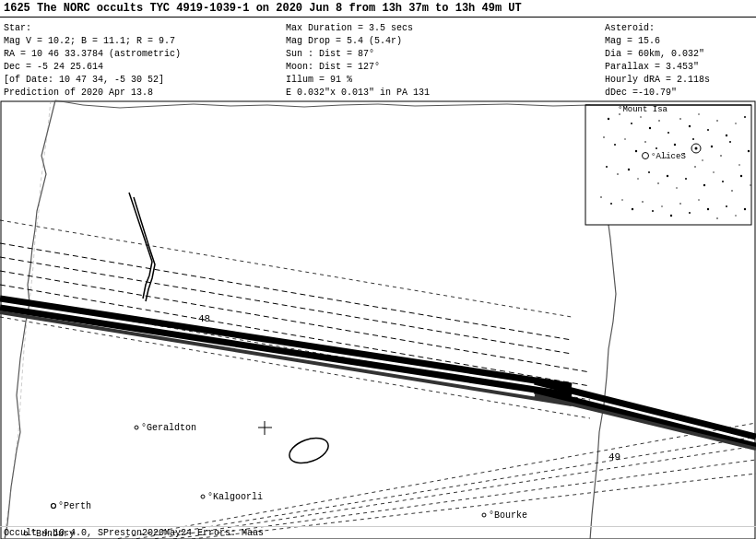  Describe the element at coordinates (358, 41) in the screenshot. I see `mag-drop: Mag Drop = 5.4 (5.4r)` at that location.